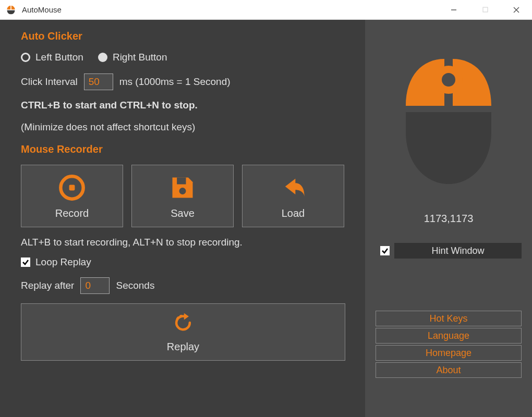 The height and width of the screenshot is (417, 532). I want to click on replay-button: Replay, so click(183, 332).